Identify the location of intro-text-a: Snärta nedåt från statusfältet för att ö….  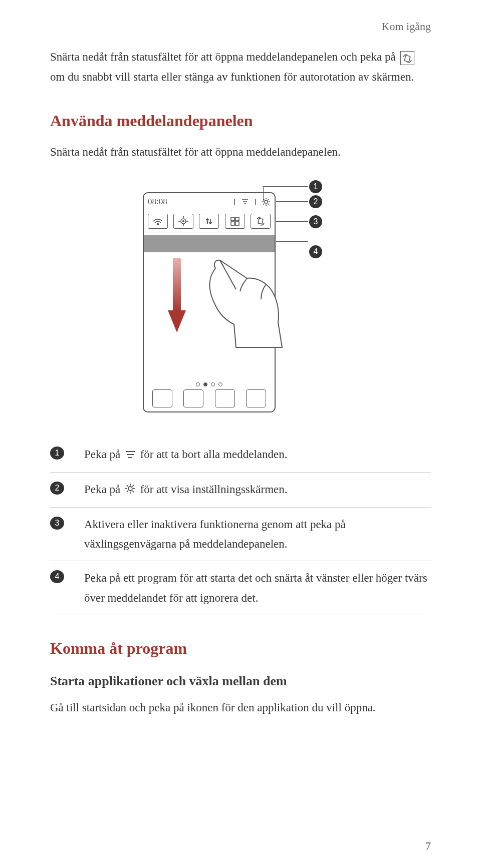
(223, 57).